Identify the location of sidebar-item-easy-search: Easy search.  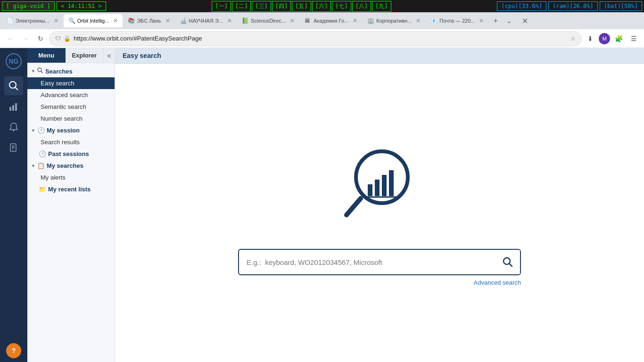
(71, 83).